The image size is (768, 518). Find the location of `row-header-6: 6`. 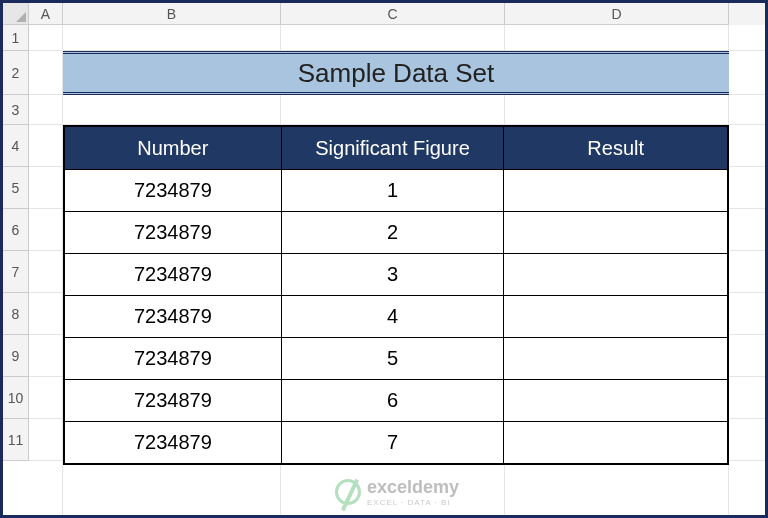

row-header-6: 6 is located at coordinates (16, 230).